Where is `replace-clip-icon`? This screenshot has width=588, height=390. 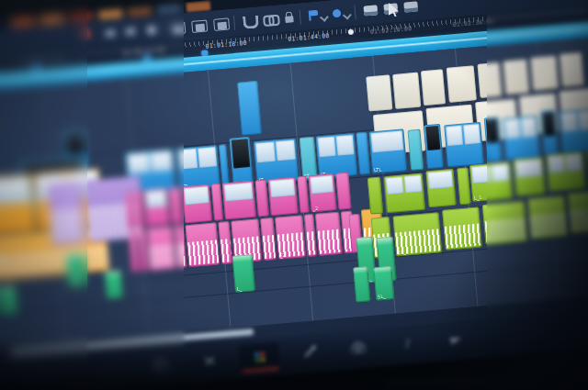
replace-clip-icon is located at coordinates (221, 24).